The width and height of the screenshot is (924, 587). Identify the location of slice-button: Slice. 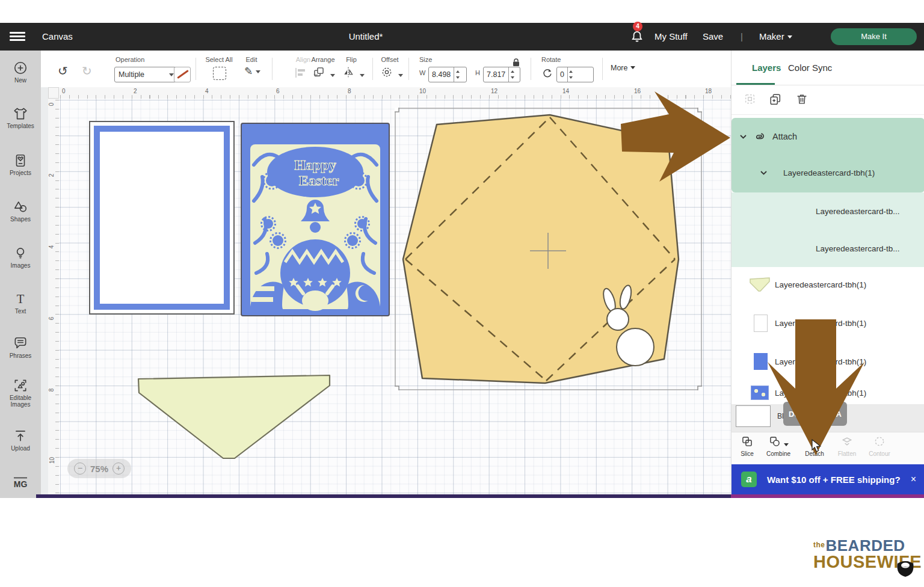
(747, 446).